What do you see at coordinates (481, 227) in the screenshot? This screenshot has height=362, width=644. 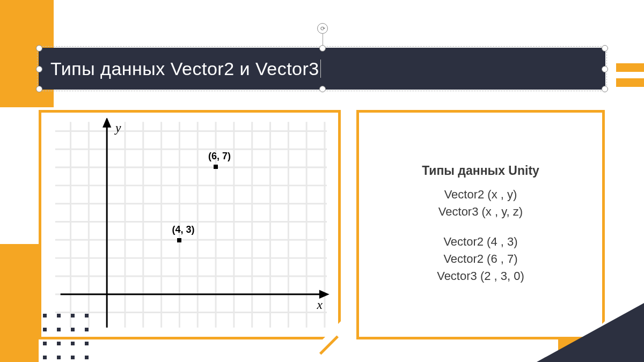 I see `info-line` at bounding box center [481, 227].